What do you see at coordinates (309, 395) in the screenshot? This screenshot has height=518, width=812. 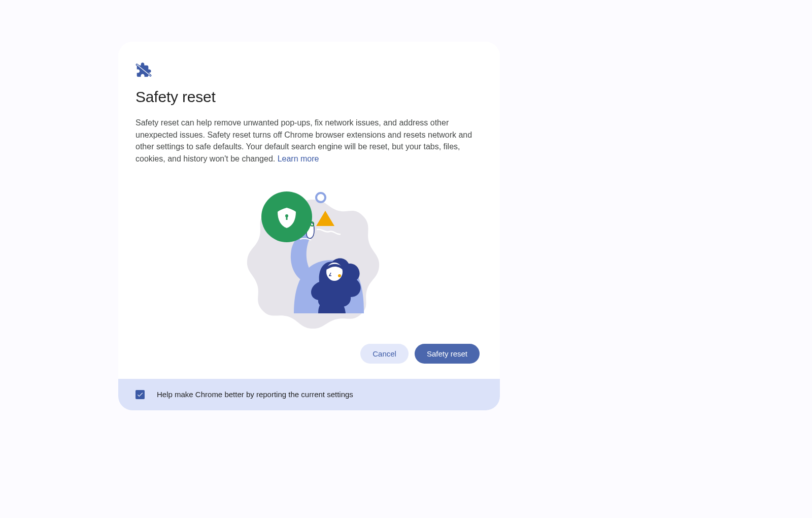 I see `report-settings-footer: Help make Chrome better by reporting the…` at bounding box center [309, 395].